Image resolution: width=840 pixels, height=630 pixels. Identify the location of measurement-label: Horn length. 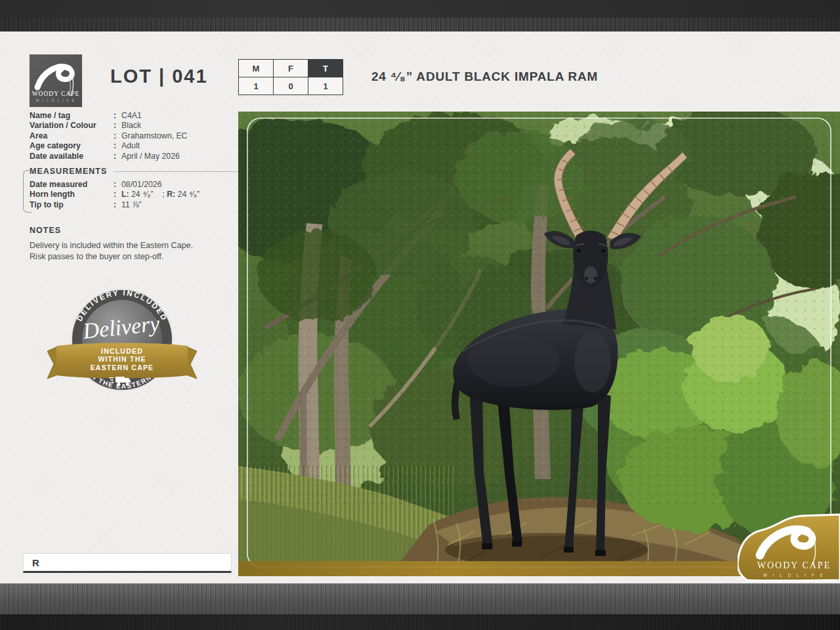
(72, 194).